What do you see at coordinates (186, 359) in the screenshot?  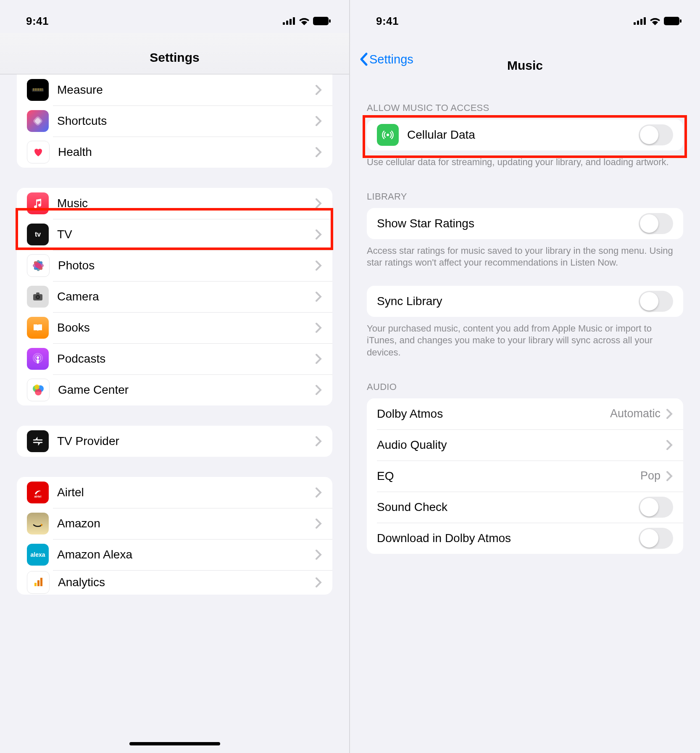 I see `row-label: Podcasts` at bounding box center [186, 359].